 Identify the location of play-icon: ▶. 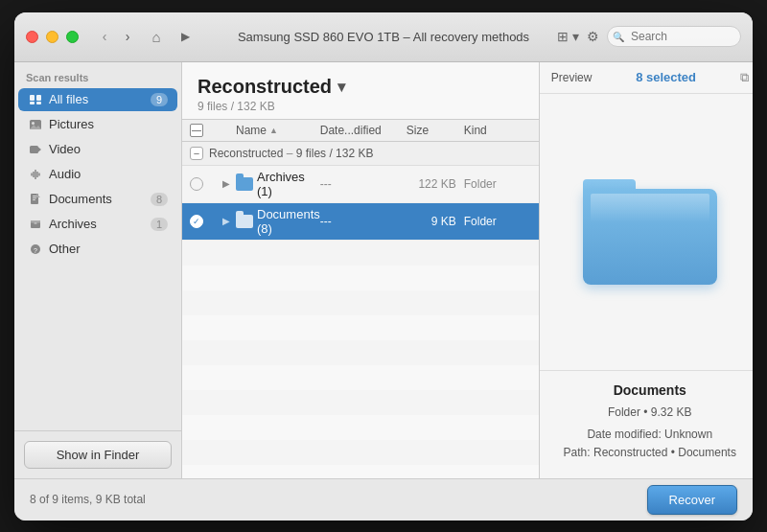
(185, 36).